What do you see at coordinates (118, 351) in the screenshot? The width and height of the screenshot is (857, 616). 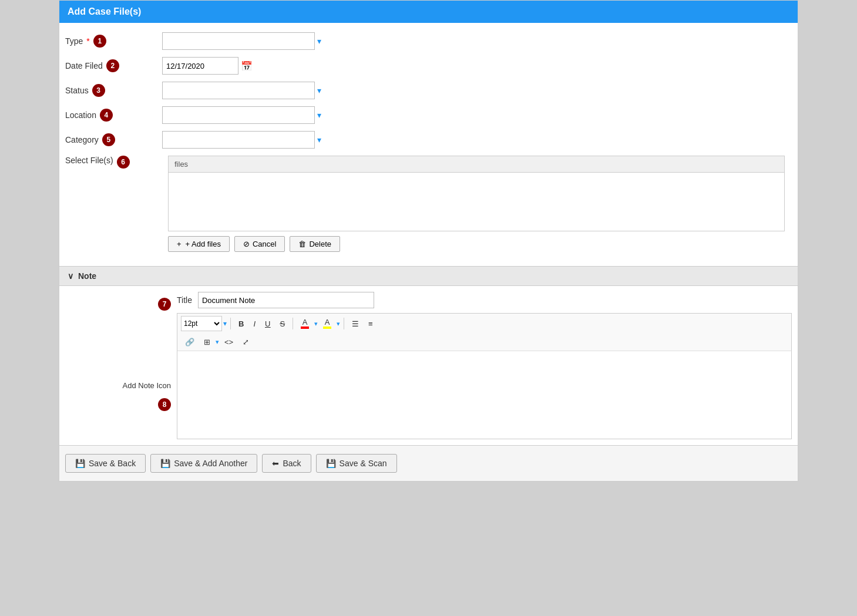 I see `note-left: 7 Add Note Icon 8` at bounding box center [118, 351].